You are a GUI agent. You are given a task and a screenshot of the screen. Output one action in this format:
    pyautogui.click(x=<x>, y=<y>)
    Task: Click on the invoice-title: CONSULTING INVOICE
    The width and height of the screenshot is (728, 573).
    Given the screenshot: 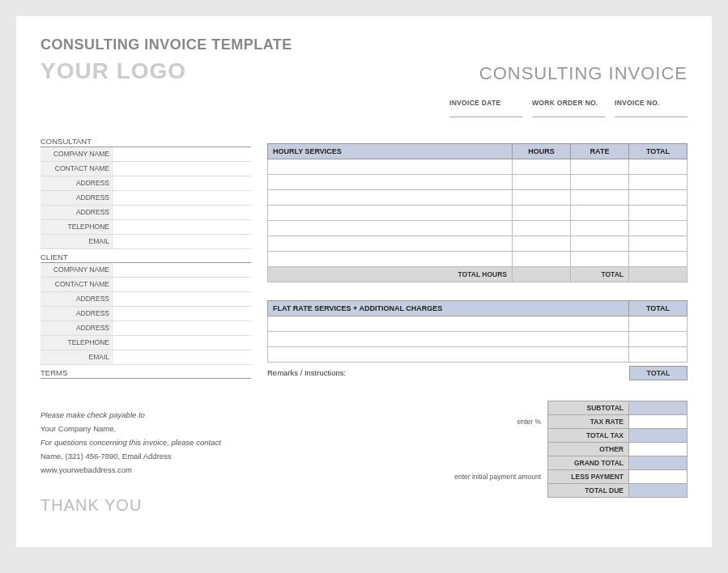 What is the action you would take?
    pyautogui.click(x=583, y=74)
    